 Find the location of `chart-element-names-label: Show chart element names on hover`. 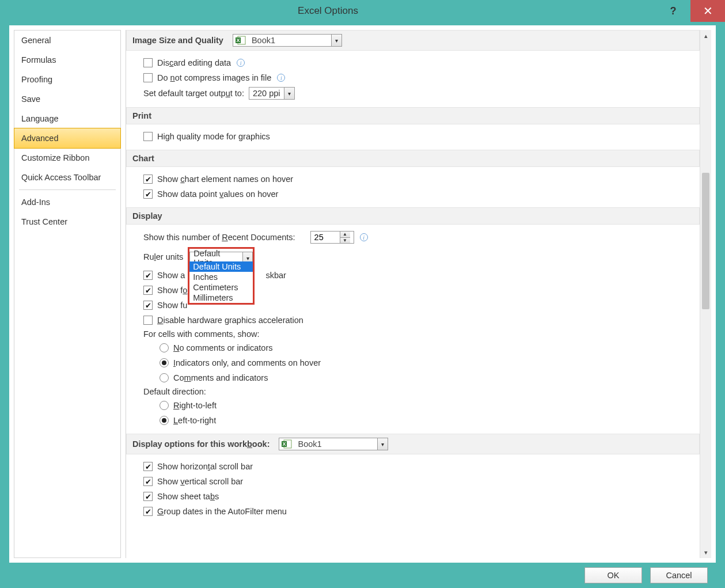

chart-element-names-label: Show chart element names on hover is located at coordinates (225, 179).